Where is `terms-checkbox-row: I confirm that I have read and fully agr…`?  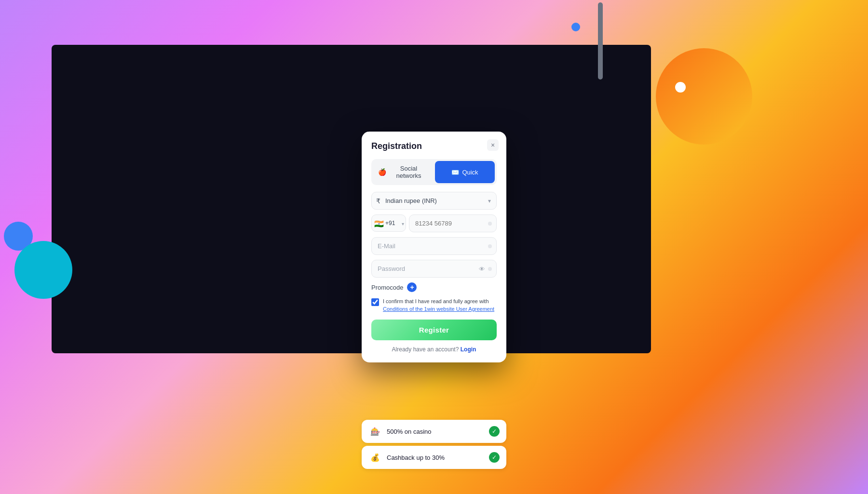 terms-checkbox-row: I confirm that I have read and fully agr… is located at coordinates (434, 306).